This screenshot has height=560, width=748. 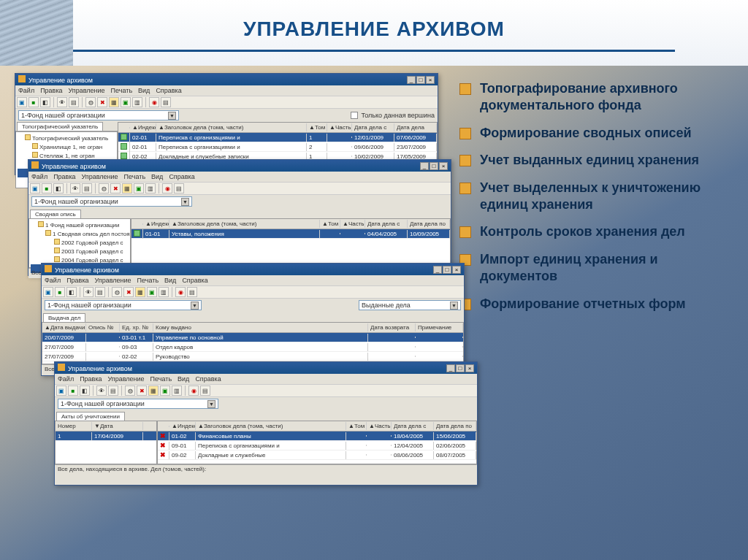 I want to click on table-row: ✖01-02Финансовые планы18/04/200515/06/20…, so click(x=317, y=437).